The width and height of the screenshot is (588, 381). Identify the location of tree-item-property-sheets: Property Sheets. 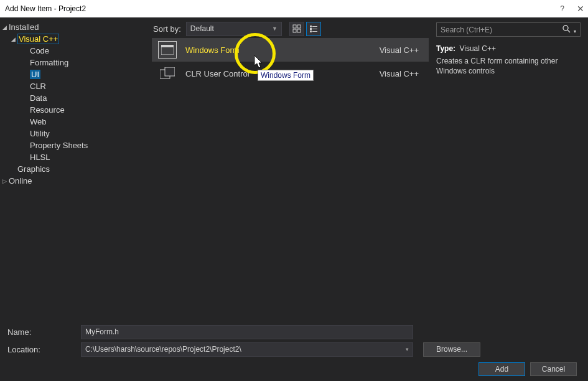
(76, 146).